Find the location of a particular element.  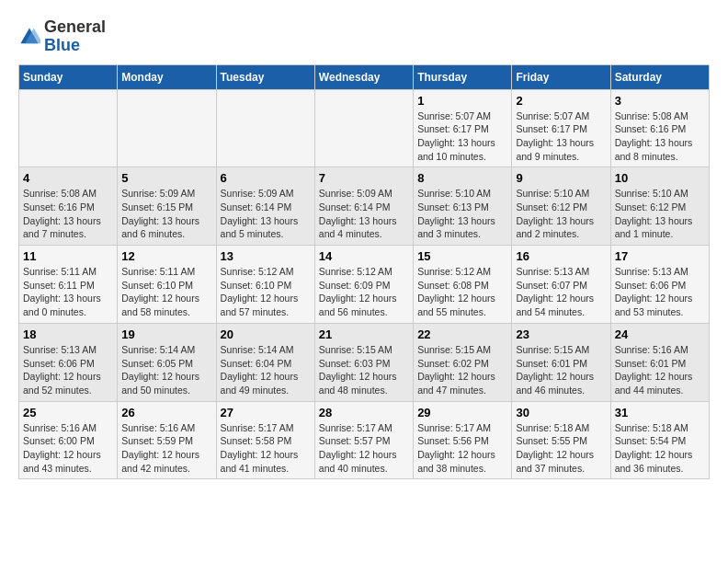

day-cell: 28Sunrise: 5:17 AMSunset: 5:57 PMDayligh… is located at coordinates (364, 440).